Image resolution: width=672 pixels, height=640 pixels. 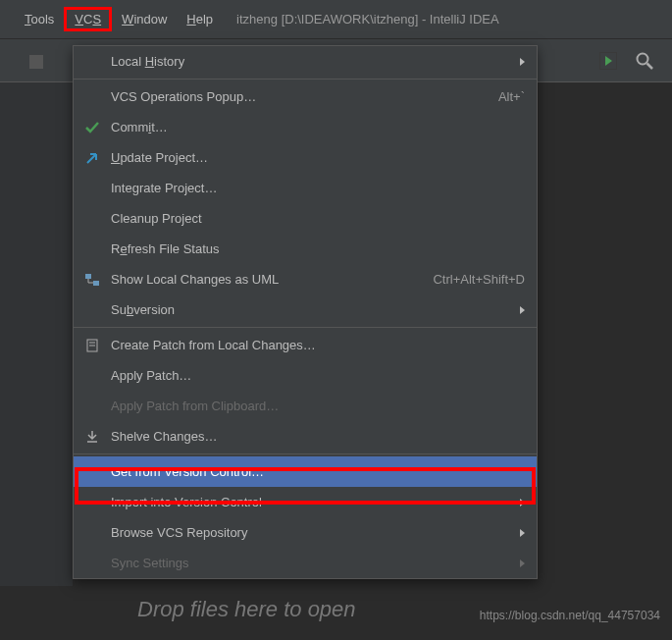 I want to click on menu-update-project: Update Project…, so click(x=305, y=157).